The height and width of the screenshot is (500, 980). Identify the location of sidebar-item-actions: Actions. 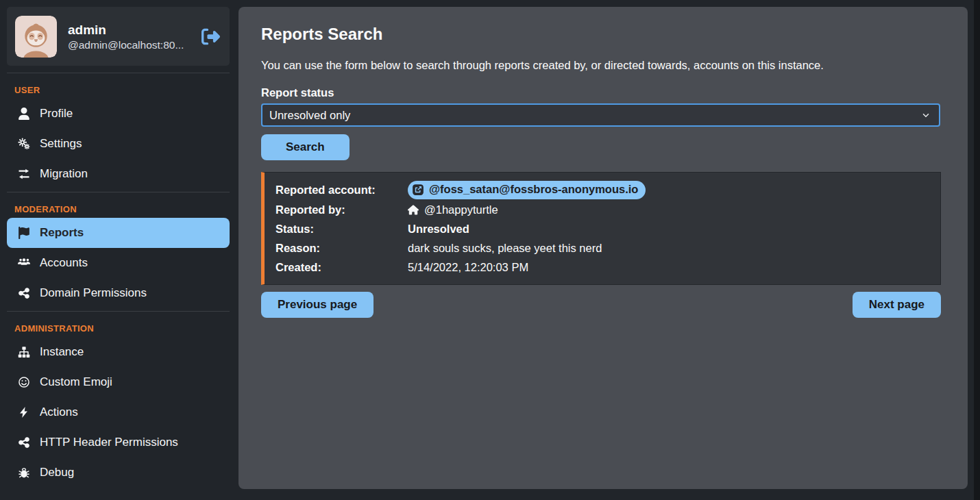
(118, 412).